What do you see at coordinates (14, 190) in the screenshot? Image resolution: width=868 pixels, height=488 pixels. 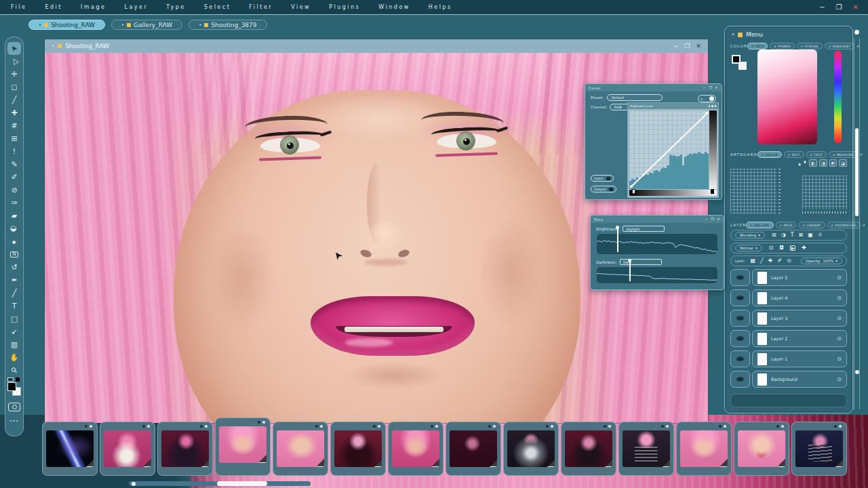 I see `clone-ban-tool: ⊘` at bounding box center [14, 190].